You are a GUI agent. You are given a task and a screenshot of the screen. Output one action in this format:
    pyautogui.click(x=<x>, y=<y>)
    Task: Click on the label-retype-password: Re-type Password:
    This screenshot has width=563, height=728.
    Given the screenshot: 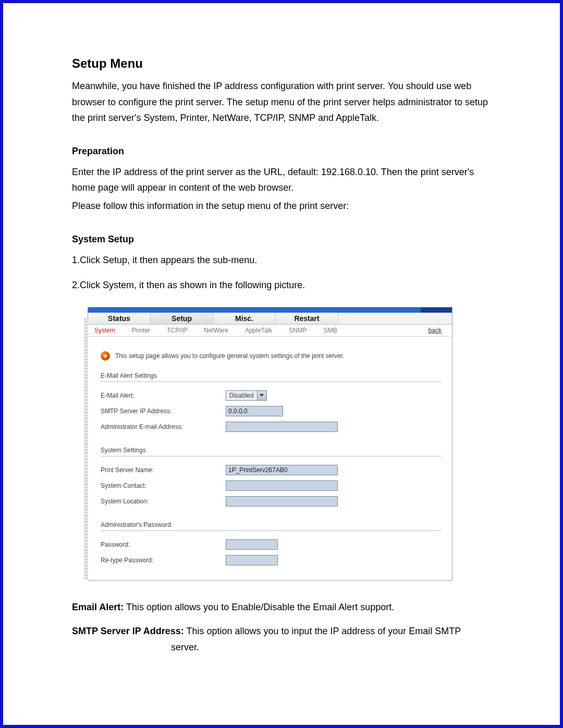 What is the action you would take?
    pyautogui.click(x=163, y=560)
    